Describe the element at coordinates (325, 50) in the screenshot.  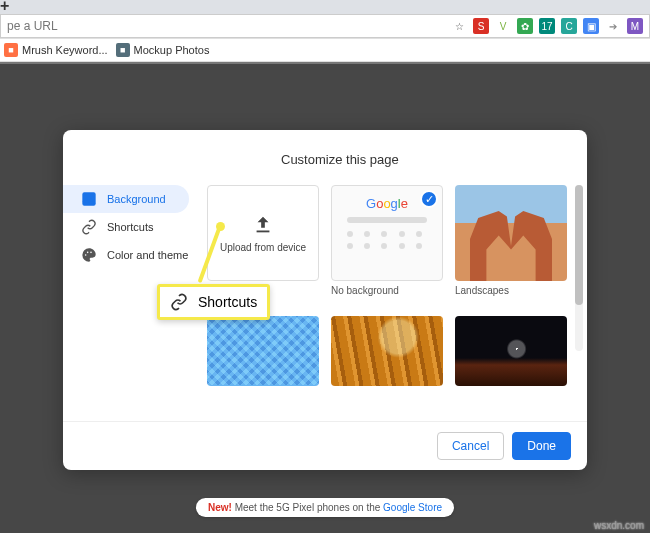
I see `bookmarks-bar: ■Mrush Keyword...■Mockup Photos` at that location.